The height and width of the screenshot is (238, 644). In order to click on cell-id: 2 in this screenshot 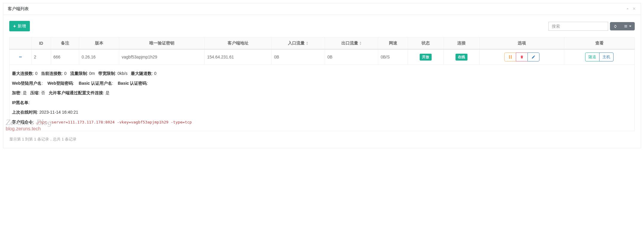, I will do `click(41, 57)`.